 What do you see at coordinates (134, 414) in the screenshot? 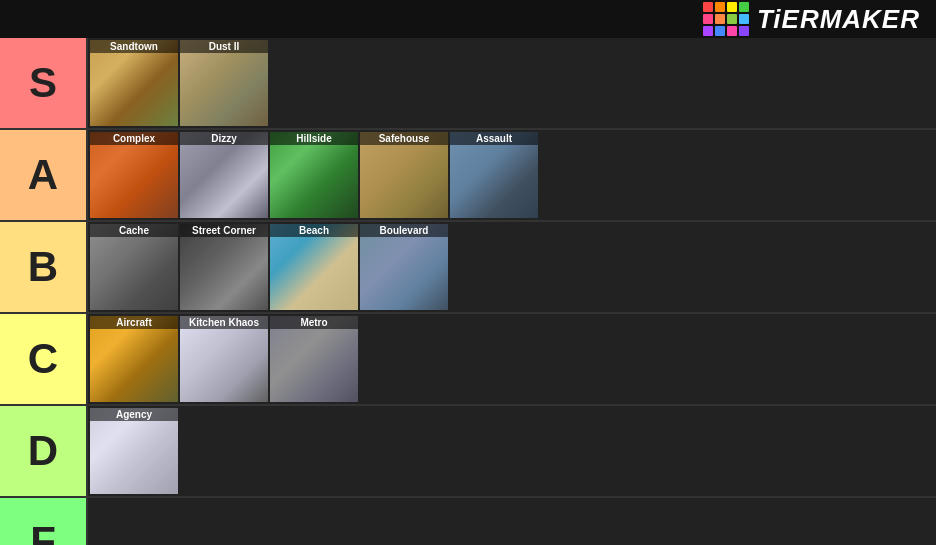
I see `map-label-agency: Agency` at bounding box center [134, 414].